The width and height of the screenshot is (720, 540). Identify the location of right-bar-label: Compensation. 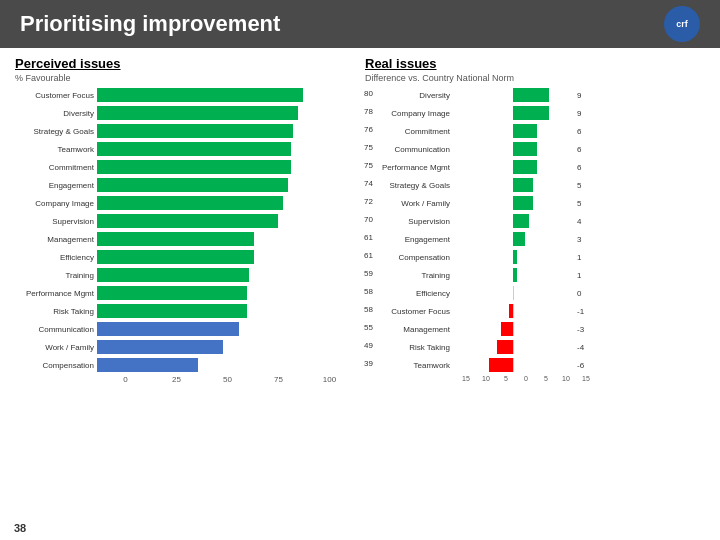
(409, 258).